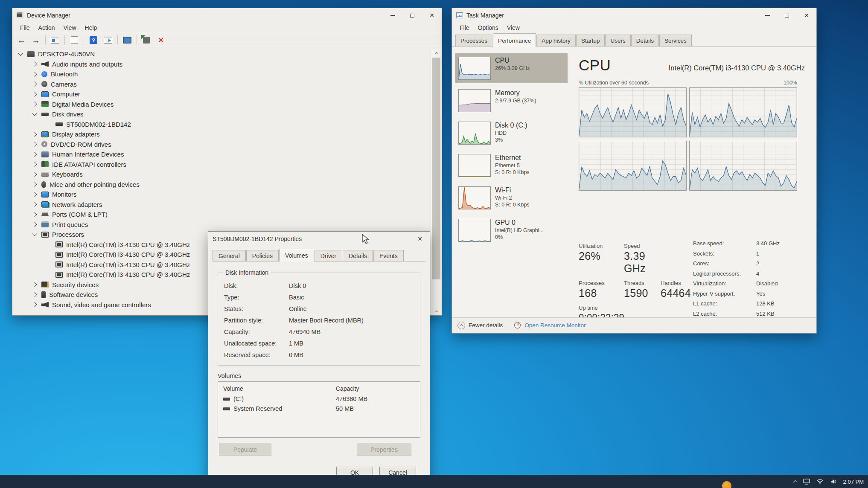 Image resolution: width=868 pixels, height=488 pixels. I want to click on maximize-button, so click(412, 15).